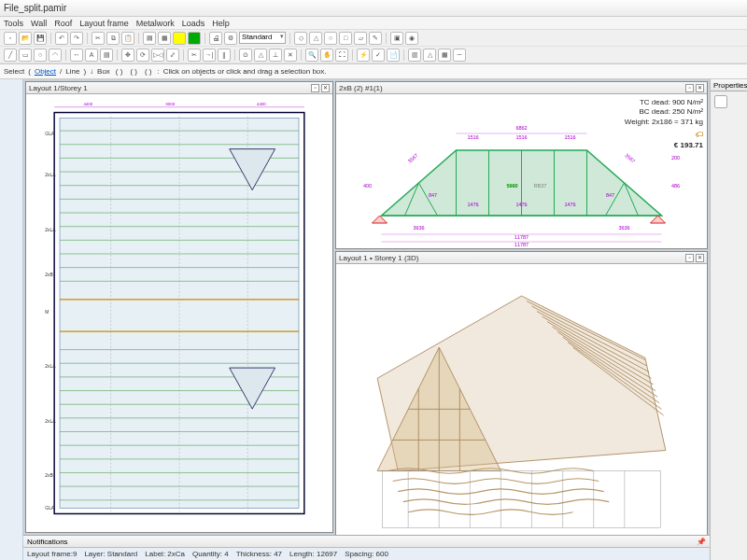 This screenshot has height=560, width=747. Describe the element at coordinates (149, 38) in the screenshot. I see `layer-icon: ▤` at that location.